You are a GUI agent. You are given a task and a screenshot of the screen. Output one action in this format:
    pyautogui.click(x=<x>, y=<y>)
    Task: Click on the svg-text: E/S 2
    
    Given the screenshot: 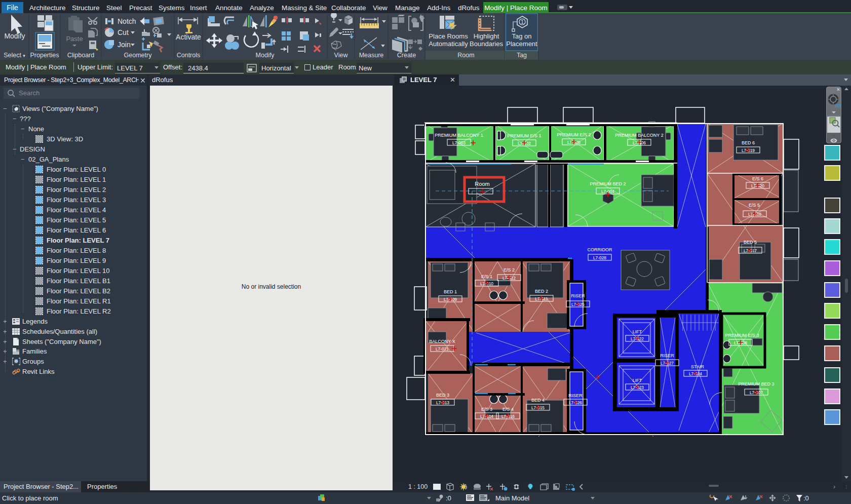 What is the action you would take?
    pyautogui.click(x=509, y=270)
    